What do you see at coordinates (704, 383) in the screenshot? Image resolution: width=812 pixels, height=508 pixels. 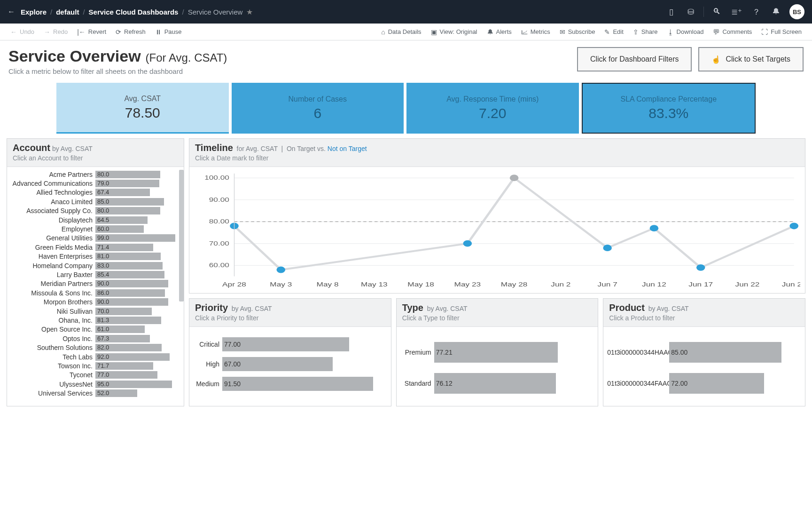 I see `bar-row: 01t3i000000344FAAQ72.00` at bounding box center [704, 383].